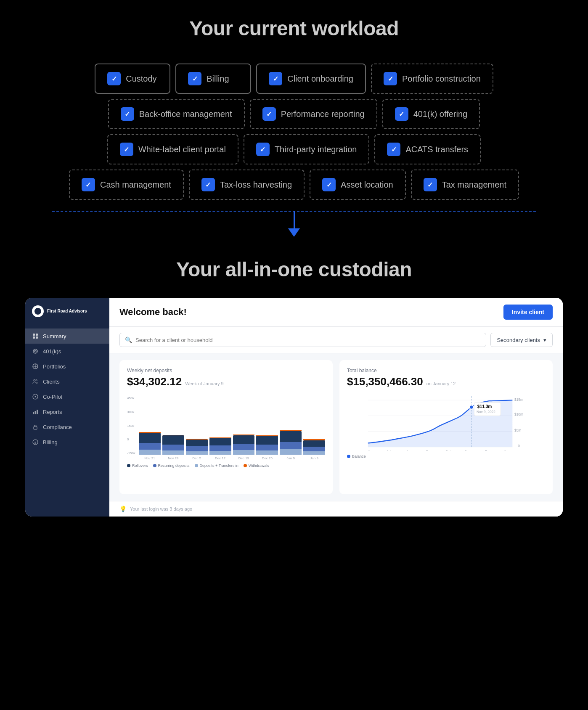 This screenshot has height=710, width=588. Describe the element at coordinates (67, 311) in the screenshot. I see `logo-text: First Road Advisors` at that location.